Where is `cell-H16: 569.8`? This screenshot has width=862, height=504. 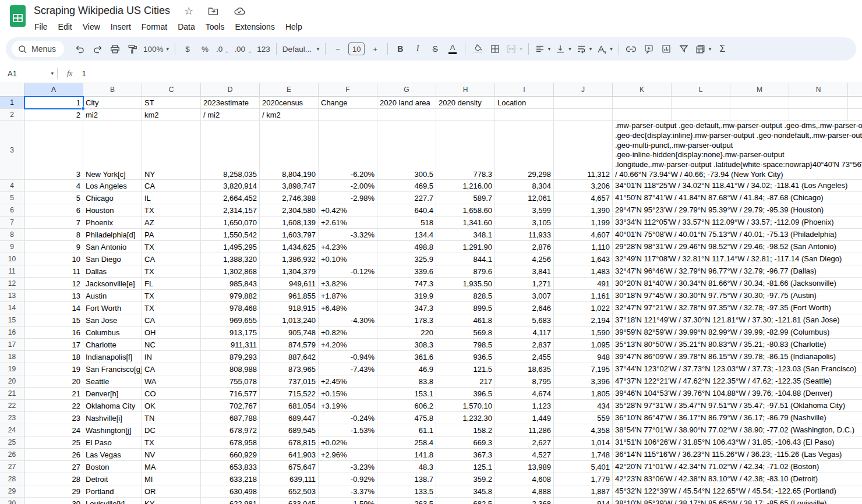
cell-H16: 569.8 is located at coordinates (466, 332).